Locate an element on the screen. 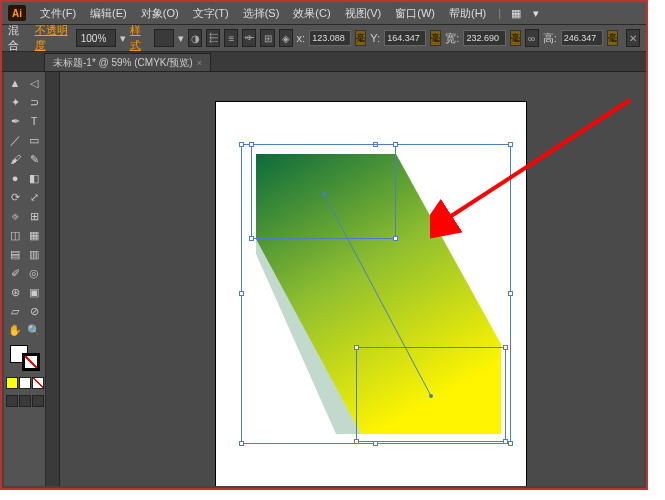 This screenshot has width=665, height=500. perspective-tool: ▦ is located at coordinates (34, 235).